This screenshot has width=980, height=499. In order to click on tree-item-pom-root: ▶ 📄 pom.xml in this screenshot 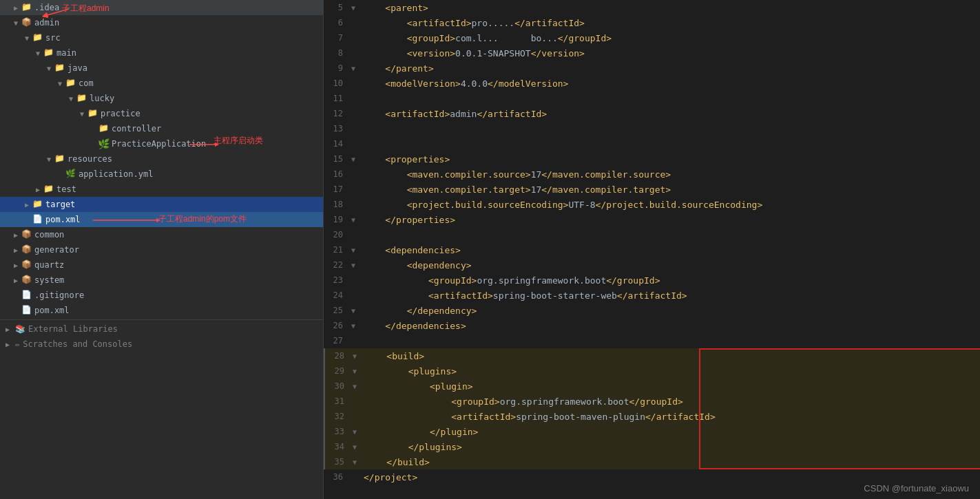, I will do `click(161, 310)`.